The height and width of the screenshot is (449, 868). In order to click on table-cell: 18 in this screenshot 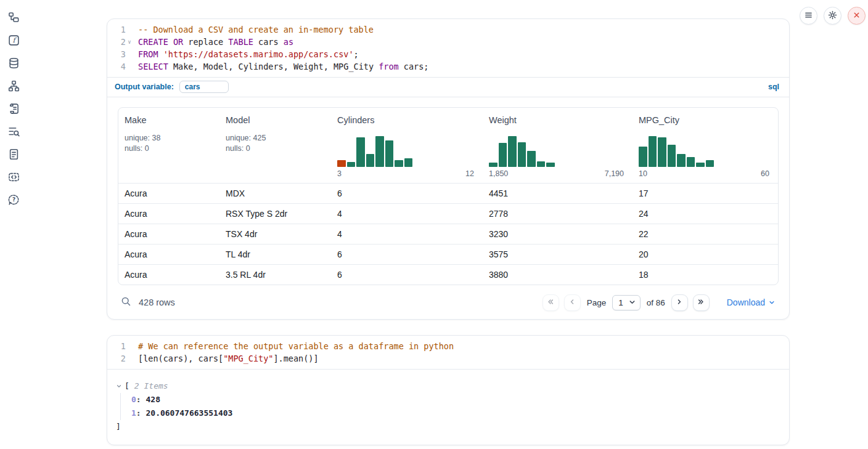, I will do `click(705, 275)`.